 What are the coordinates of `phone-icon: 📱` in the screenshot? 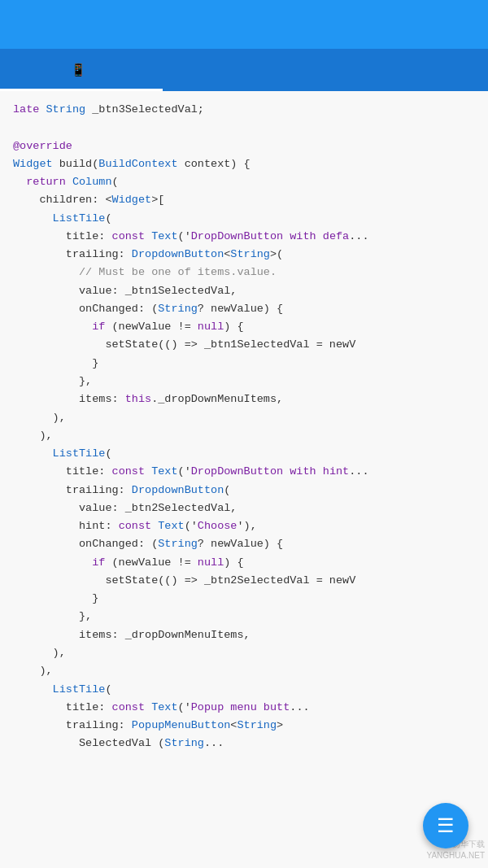 It's located at (78, 70).